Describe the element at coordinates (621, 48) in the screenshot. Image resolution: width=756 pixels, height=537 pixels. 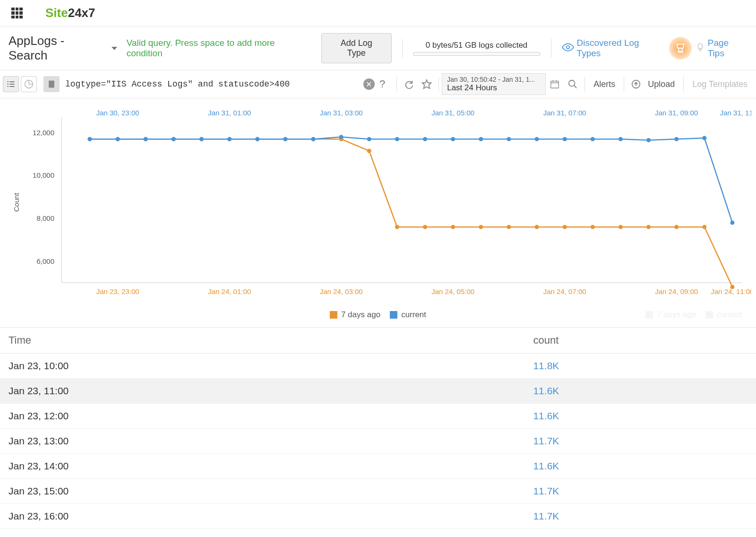
I see `discovered-log-types-link: Discovered Log Types` at that location.